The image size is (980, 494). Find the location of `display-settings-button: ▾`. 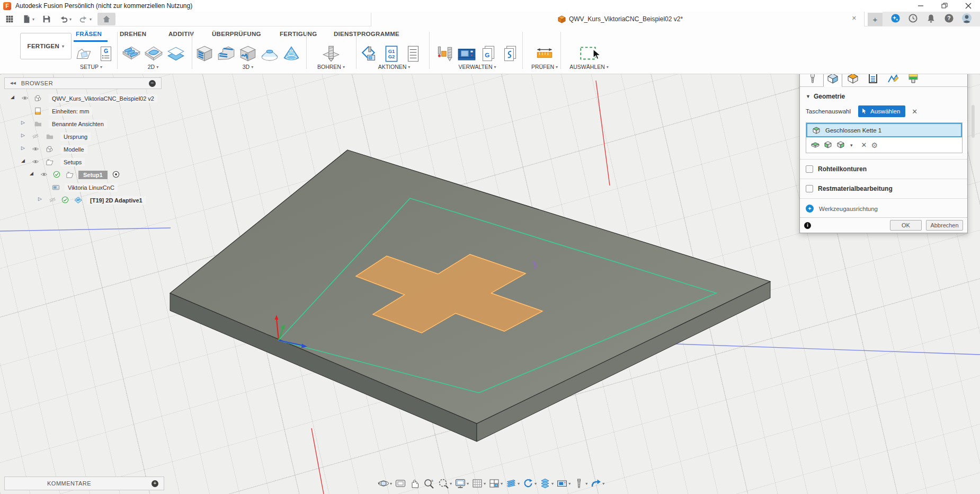

display-settings-button: ▾ is located at coordinates (462, 483).